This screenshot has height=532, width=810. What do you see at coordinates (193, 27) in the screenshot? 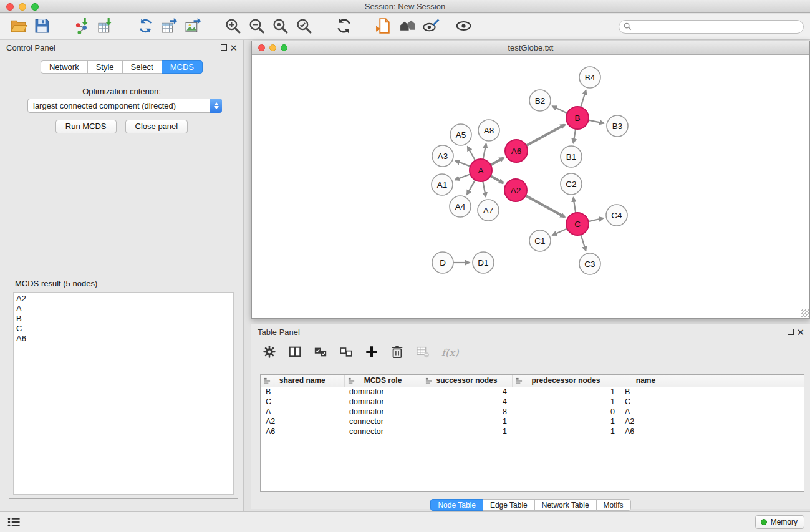
I see `export-image-button` at bounding box center [193, 27].